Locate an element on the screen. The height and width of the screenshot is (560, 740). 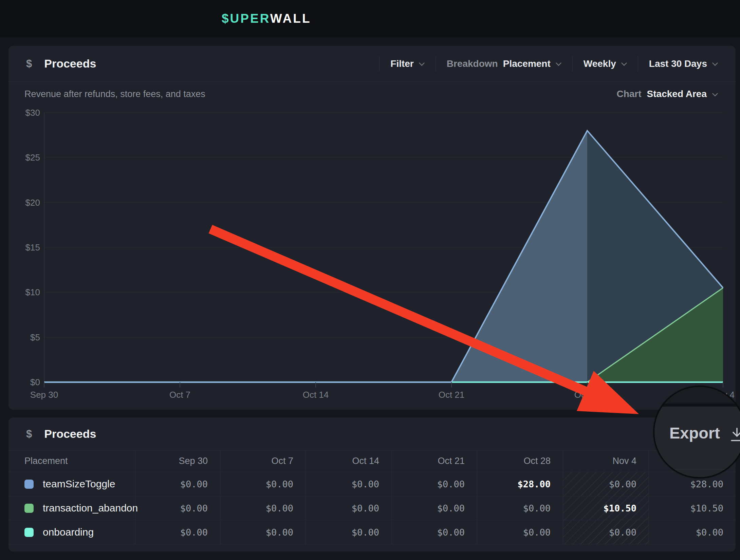
chart-controls: Filter Breakdown Placement Weekly Last 3… is located at coordinates (549, 64).